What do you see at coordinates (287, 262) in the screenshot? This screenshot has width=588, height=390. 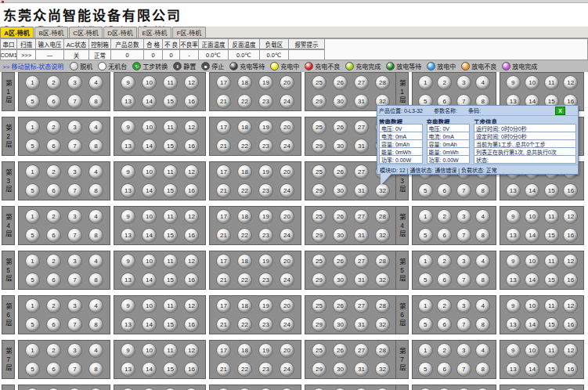 I see `product-slot: 20` at bounding box center [287, 262].